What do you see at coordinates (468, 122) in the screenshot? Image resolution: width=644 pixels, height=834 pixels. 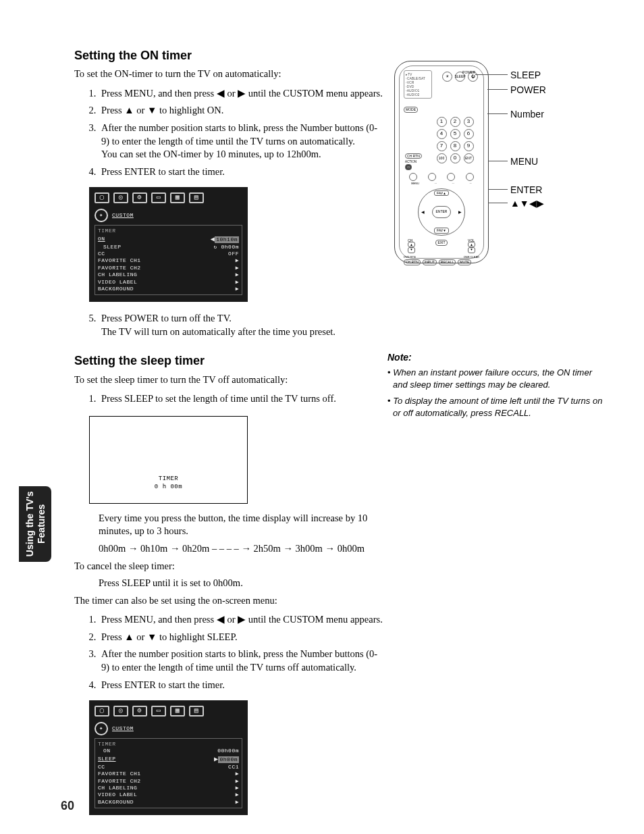 I see `num-3: 3` at bounding box center [468, 122].